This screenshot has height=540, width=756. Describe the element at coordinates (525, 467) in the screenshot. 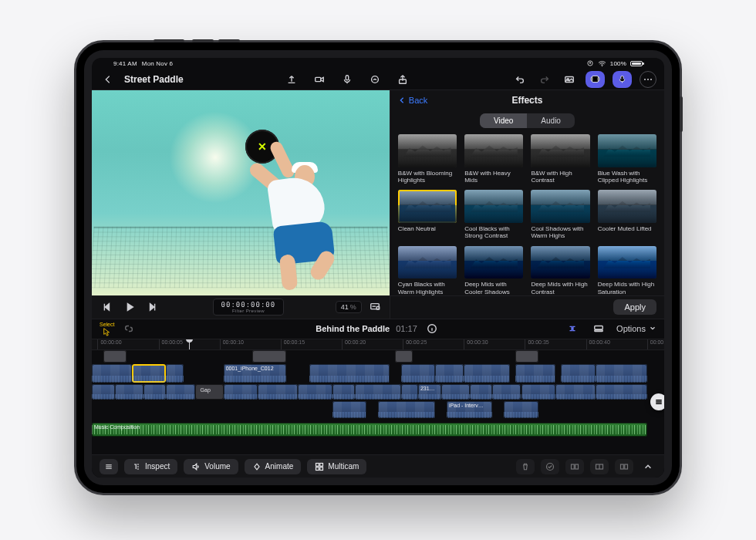

I see `delete-button` at that location.